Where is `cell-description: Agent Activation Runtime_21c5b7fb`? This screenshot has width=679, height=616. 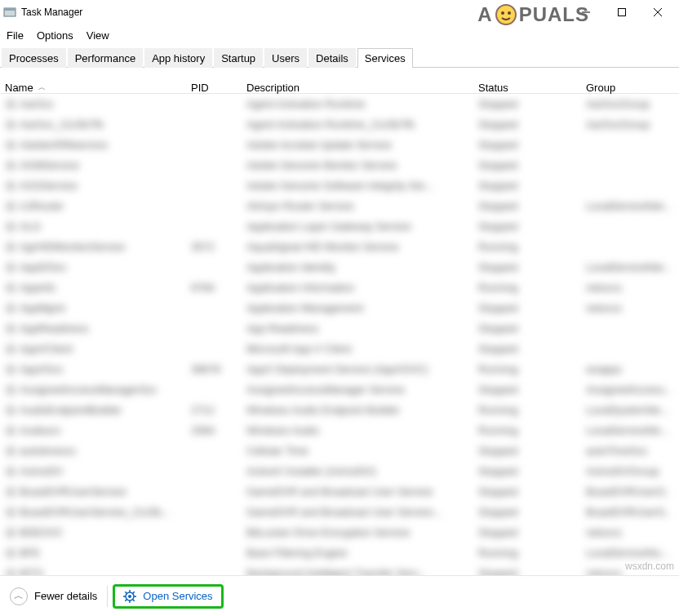 cell-description: Agent Activation Runtime_21c5b7fb is located at coordinates (357, 124).